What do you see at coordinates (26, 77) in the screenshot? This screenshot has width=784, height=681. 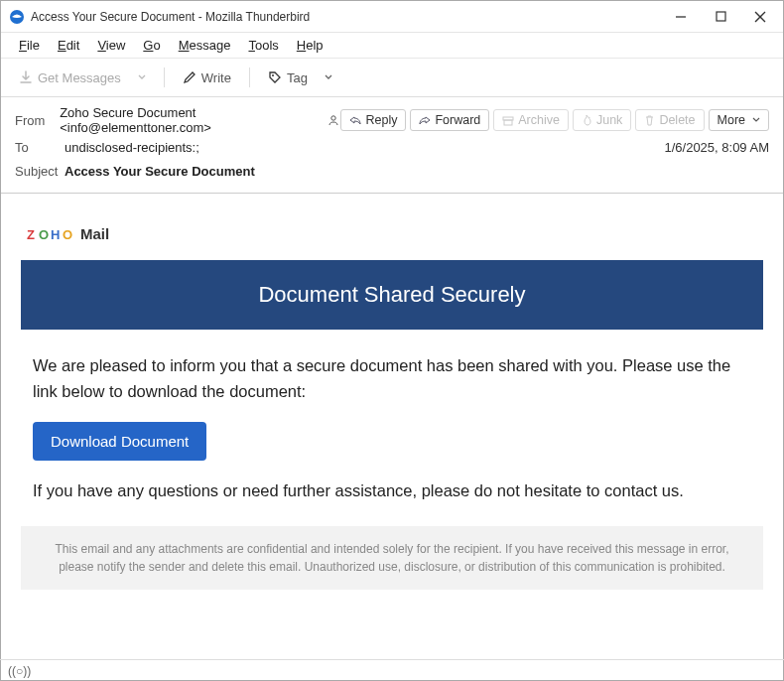 I see `download-icon` at bounding box center [26, 77].